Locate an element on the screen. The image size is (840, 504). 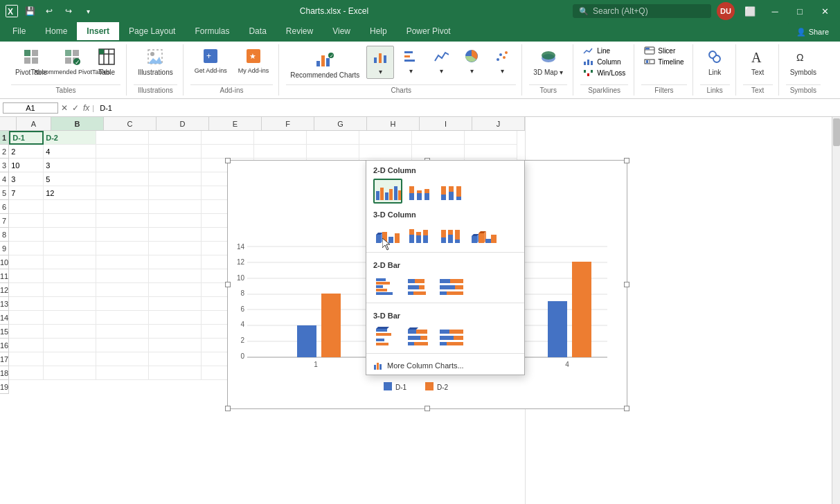
cell-c4 is located at coordinates (123, 179).